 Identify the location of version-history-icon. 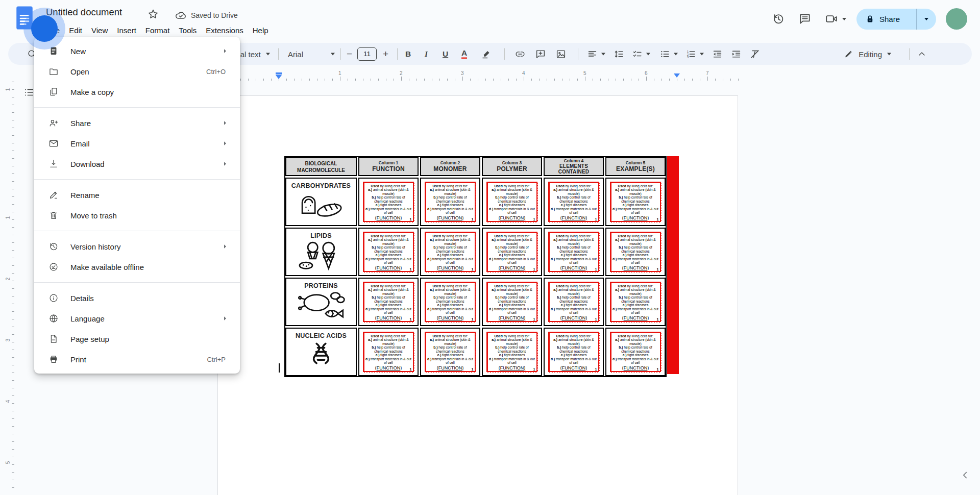
(778, 19).